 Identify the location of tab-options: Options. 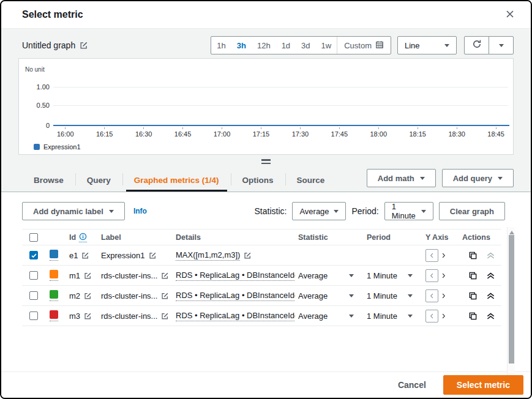
(258, 180).